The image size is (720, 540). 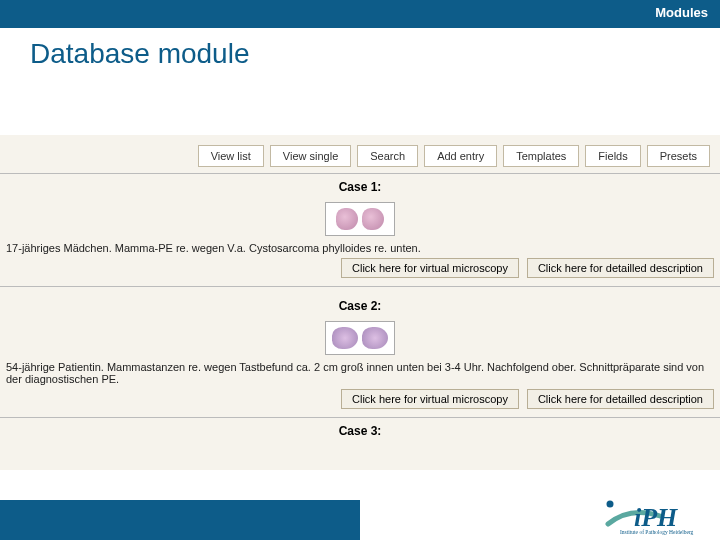 I want to click on logo-subtitle: Institute of Pathology Heidelberg, so click(x=657, y=532).